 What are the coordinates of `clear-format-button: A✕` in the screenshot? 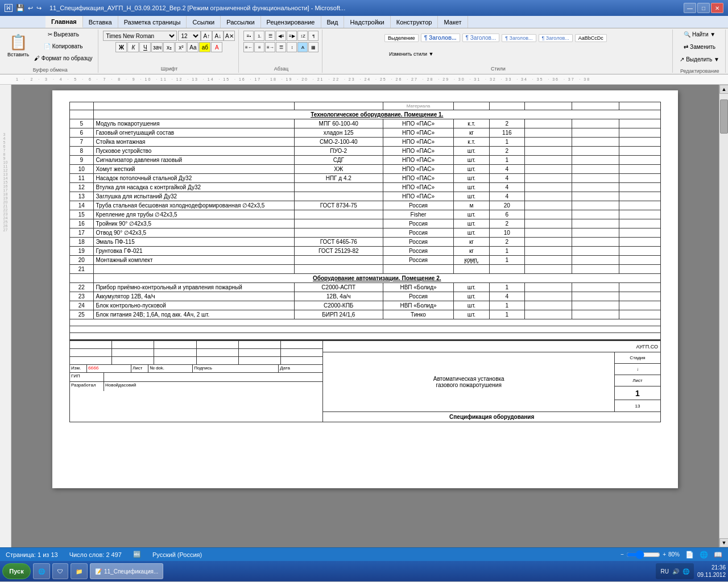 It's located at (229, 36).